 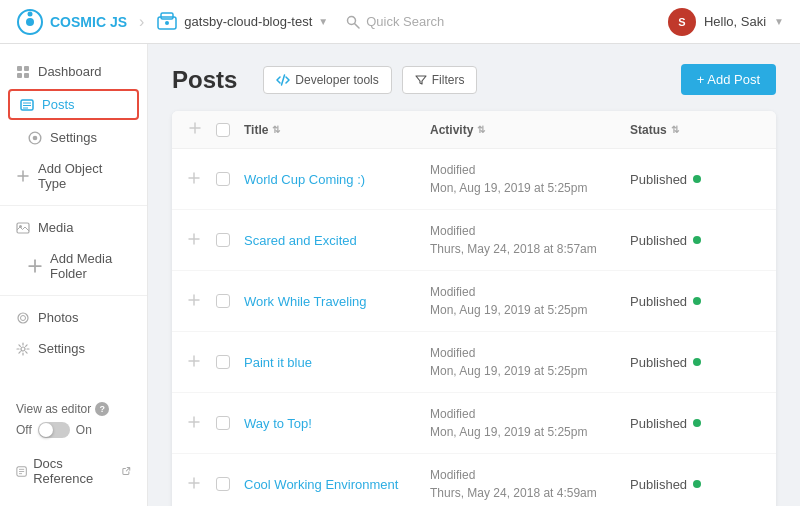 I want to click on bucket-caret-icon: ▼, so click(x=323, y=22).